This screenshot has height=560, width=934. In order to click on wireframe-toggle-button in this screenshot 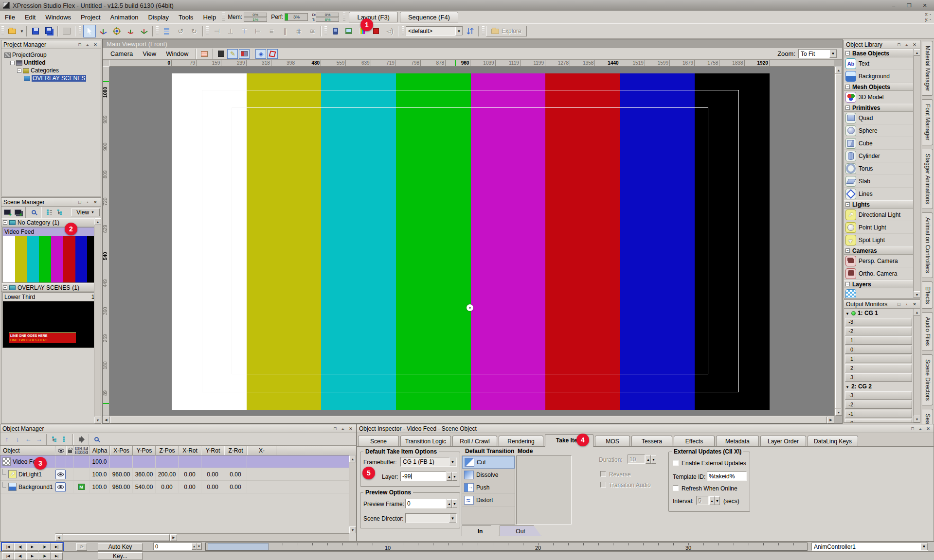, I will do `click(272, 54)`.